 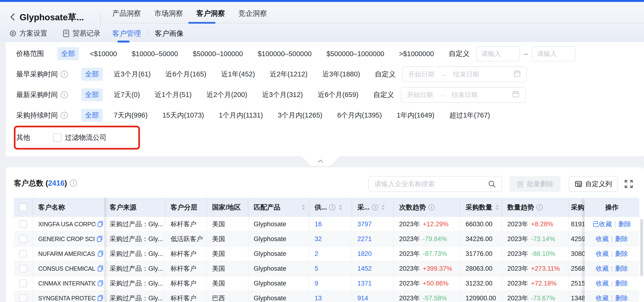 I want to click on customer-name: XINGFA USA CORPO, so click(x=67, y=224).